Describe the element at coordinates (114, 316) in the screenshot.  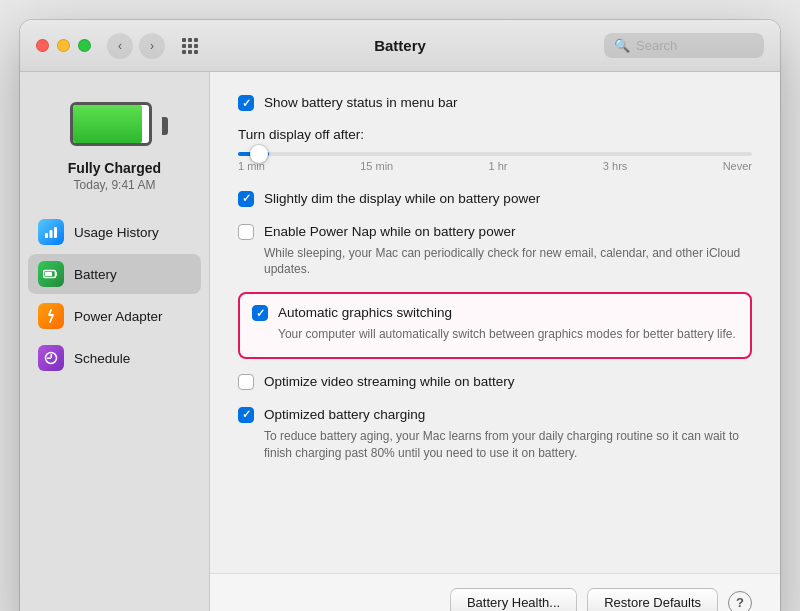
I see `sidebar-item-power-adapter: Power Adapter` at that location.